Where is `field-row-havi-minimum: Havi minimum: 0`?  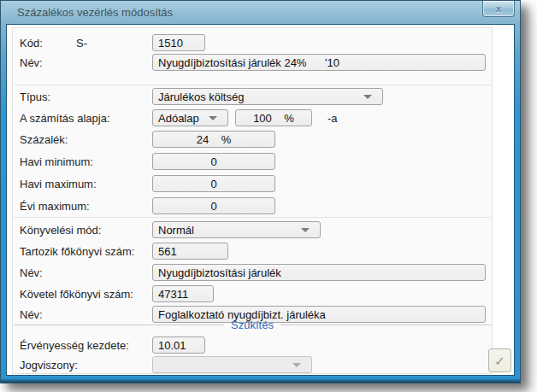 field-row-havi-minimum: Havi minimum: 0 is located at coordinates (253, 161).